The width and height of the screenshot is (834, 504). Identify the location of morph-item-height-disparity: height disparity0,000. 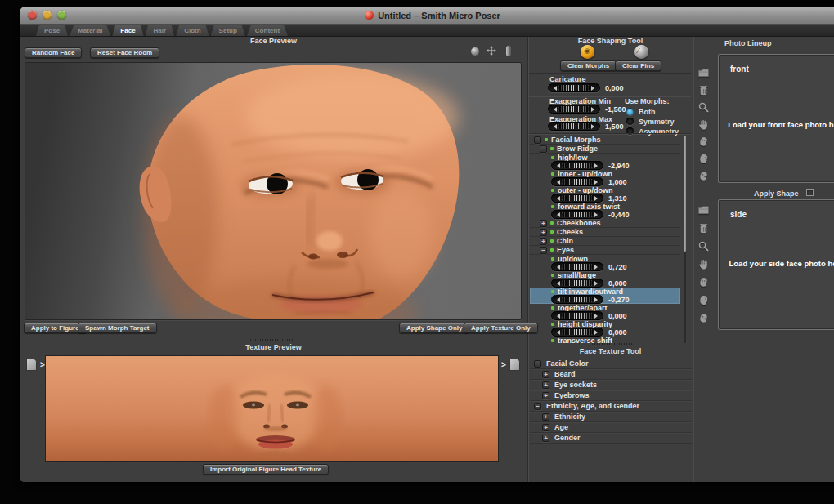
(605, 328).